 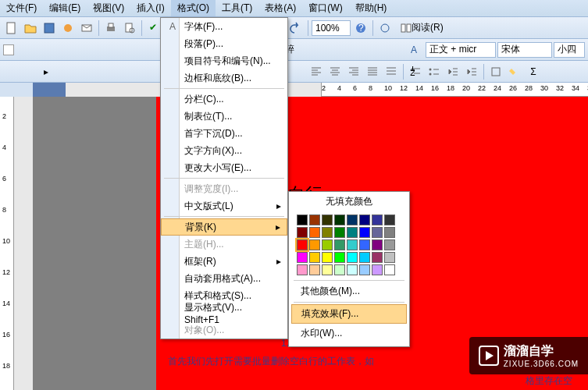 I want to click on align-left-icon, so click(x=316, y=72).